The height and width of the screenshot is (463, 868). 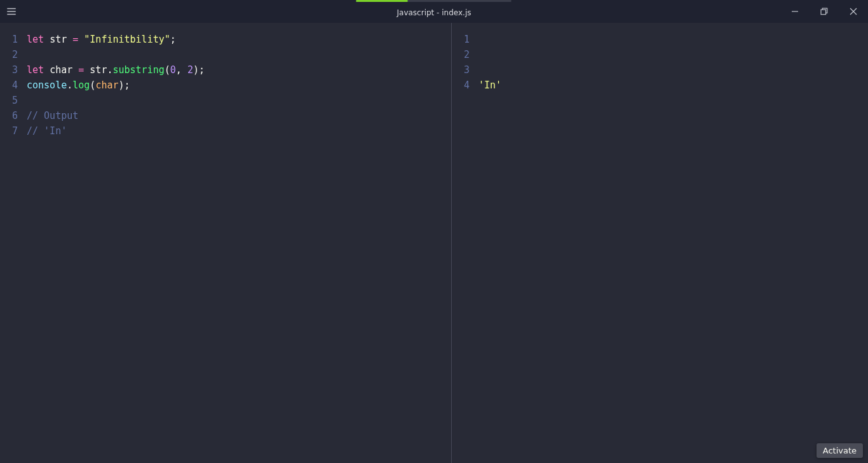 What do you see at coordinates (226, 81) in the screenshot?
I see `code-editor-content: 1let str = "Infinitbility";23let char = …` at bounding box center [226, 81].